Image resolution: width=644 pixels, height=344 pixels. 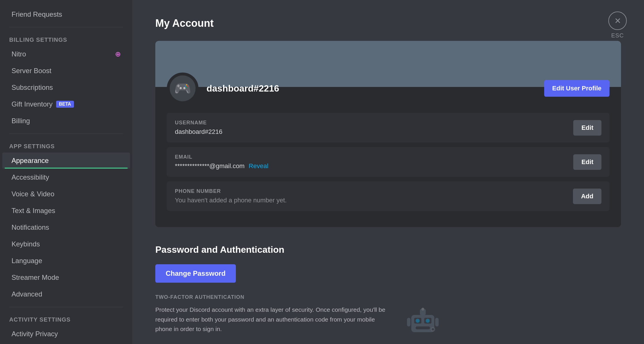 I want to click on sidebar-item-subscriptions: Subscriptions, so click(x=66, y=88).